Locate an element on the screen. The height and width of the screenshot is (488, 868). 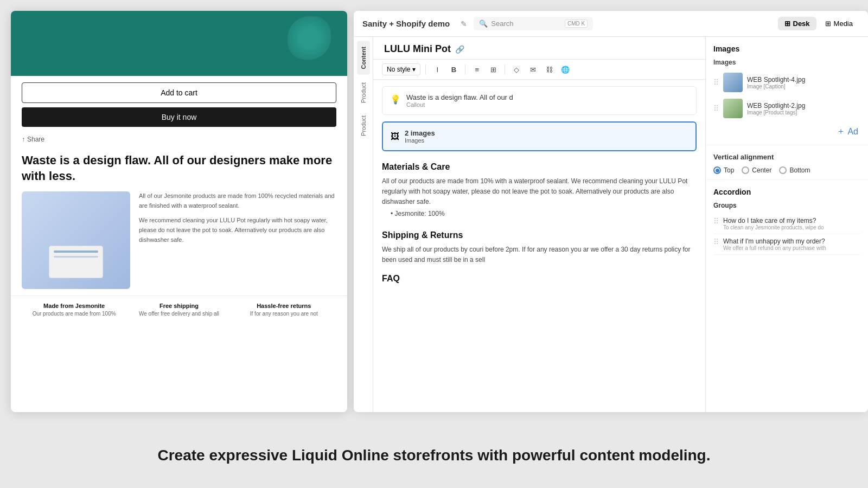
product-box-visual is located at coordinates (76, 262).